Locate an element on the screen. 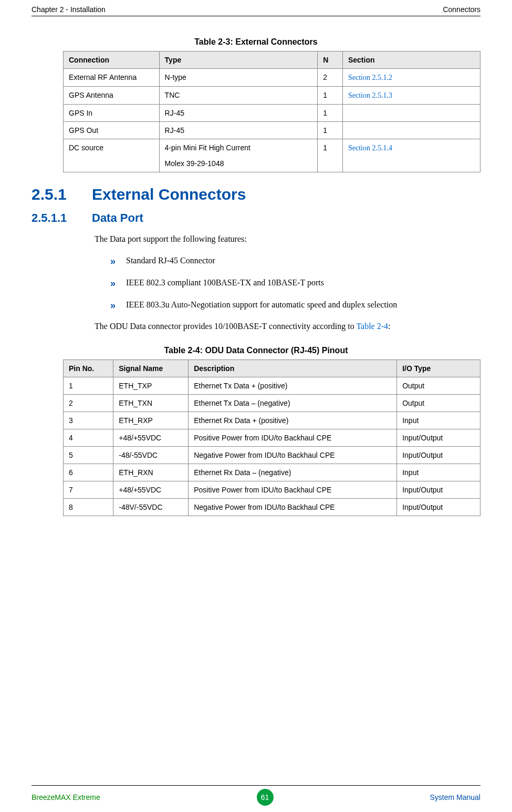 The width and height of the screenshot is (512, 812). cell: N-type is located at coordinates (238, 78).